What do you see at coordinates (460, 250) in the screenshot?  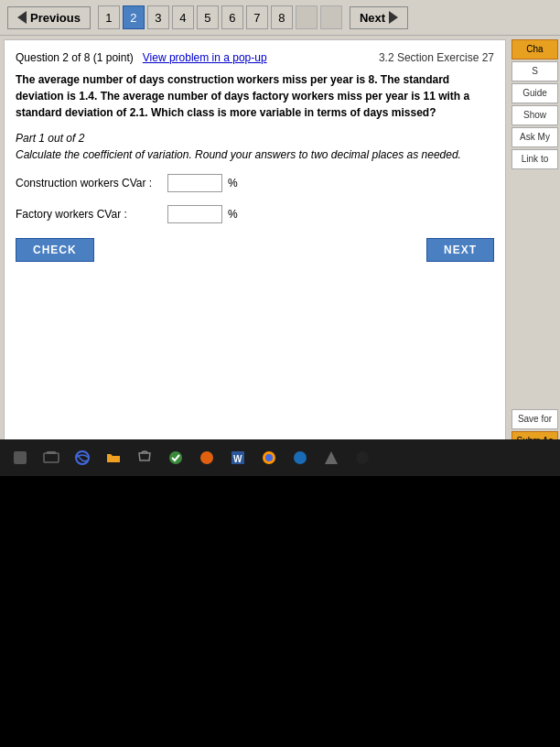 I see `next-action-button: NEXT` at bounding box center [460, 250].